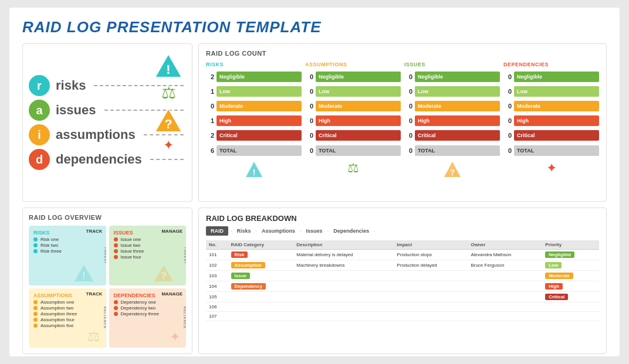 The width and height of the screenshot is (629, 364). What do you see at coordinates (344, 287) in the screenshot?
I see `row-description` at bounding box center [344, 287].